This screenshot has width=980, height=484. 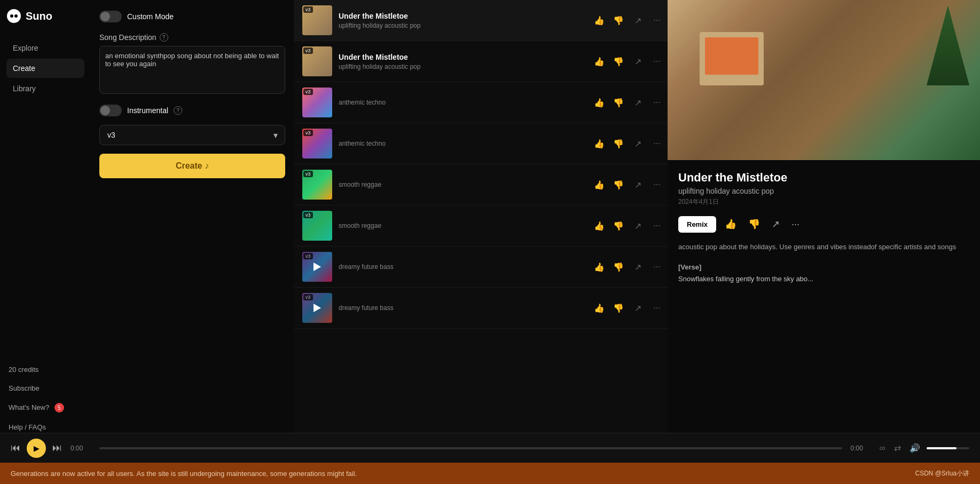 I want to click on version-select: v3 v2 v1, so click(x=192, y=135).